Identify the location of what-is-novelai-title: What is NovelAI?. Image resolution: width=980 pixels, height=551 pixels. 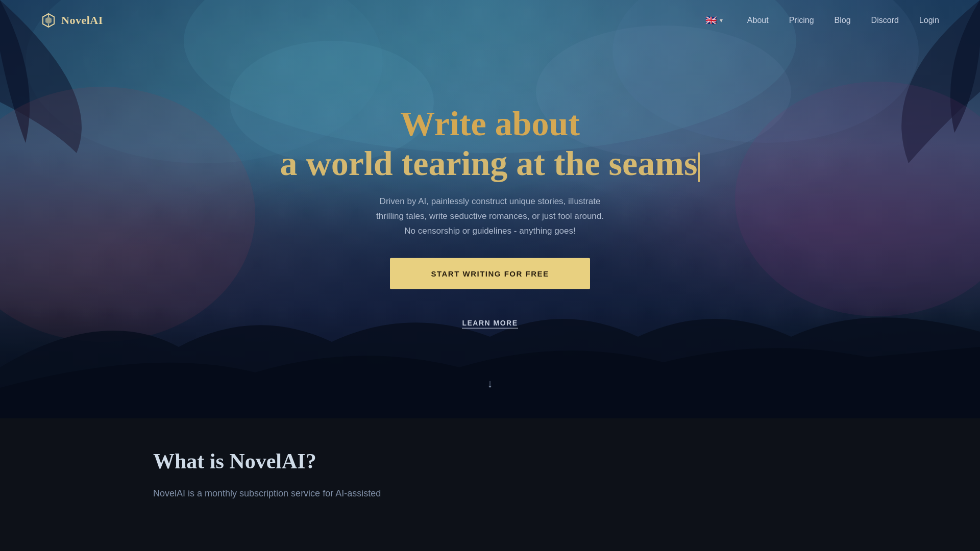
(490, 461).